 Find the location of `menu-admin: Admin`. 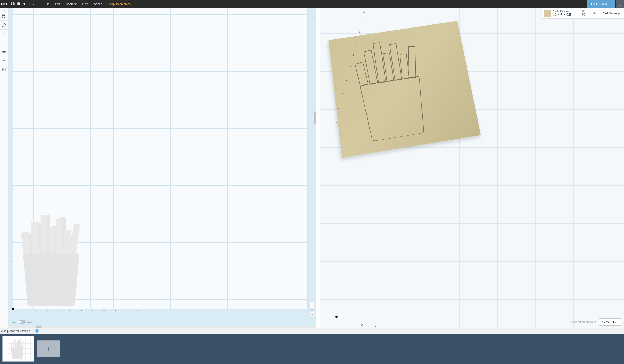

menu-admin: Admin is located at coordinates (98, 4).